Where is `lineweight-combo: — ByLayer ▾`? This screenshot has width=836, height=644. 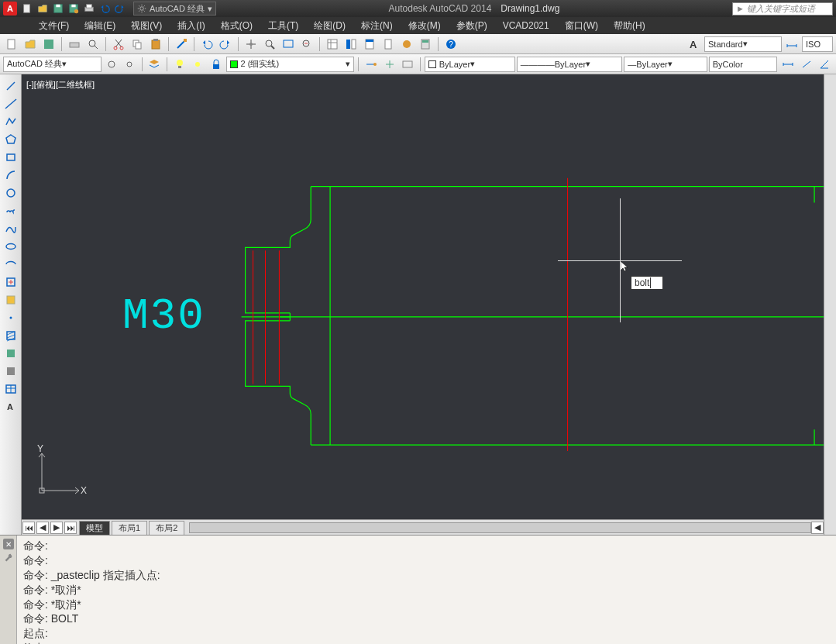 lineweight-combo: — ByLayer ▾ is located at coordinates (665, 64).